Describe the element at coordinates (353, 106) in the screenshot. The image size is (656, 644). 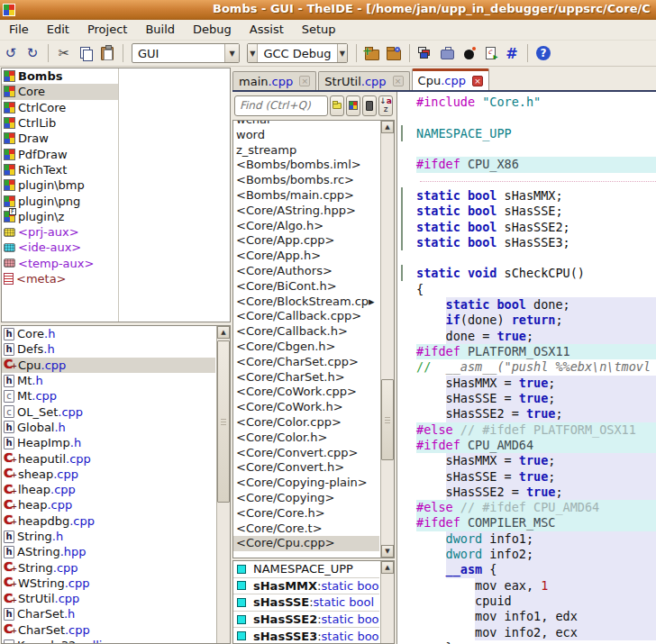
I see `package-button` at that location.